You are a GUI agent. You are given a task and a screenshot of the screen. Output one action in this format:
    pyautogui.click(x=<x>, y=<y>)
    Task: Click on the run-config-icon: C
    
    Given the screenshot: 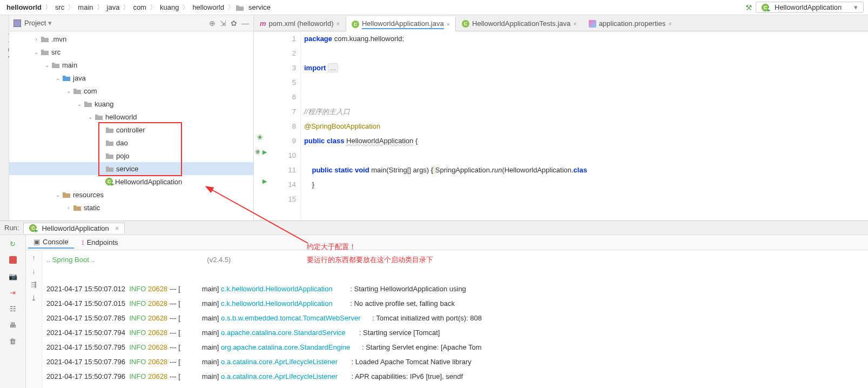 What is the action you would take?
    pyautogui.click(x=765, y=8)
    